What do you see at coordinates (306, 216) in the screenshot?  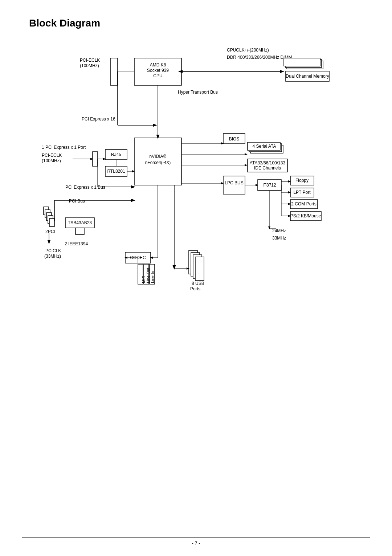 I see `svg-text: PS/2 KB/Mouse` at bounding box center [306, 216].